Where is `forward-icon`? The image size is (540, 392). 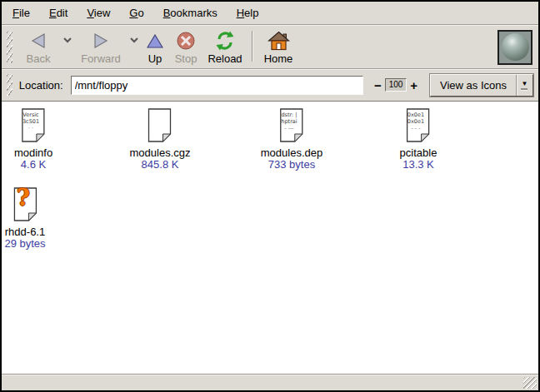 forward-icon is located at coordinates (101, 41).